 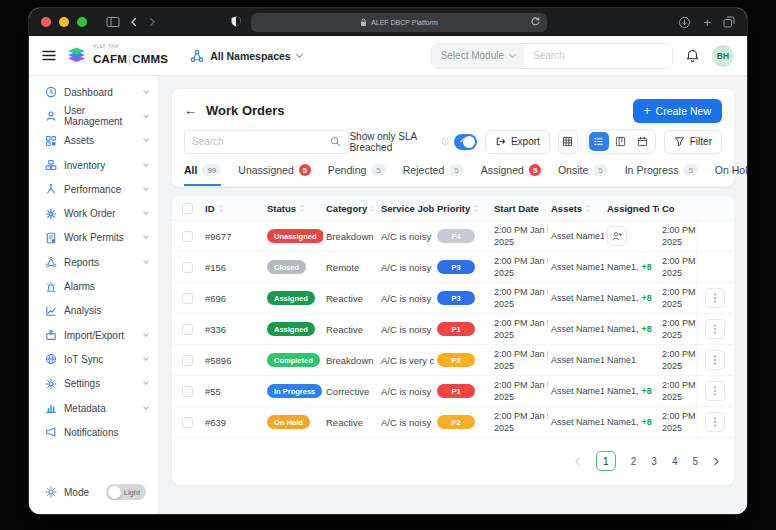 I want to click on column-completed: Co, so click(x=678, y=208).